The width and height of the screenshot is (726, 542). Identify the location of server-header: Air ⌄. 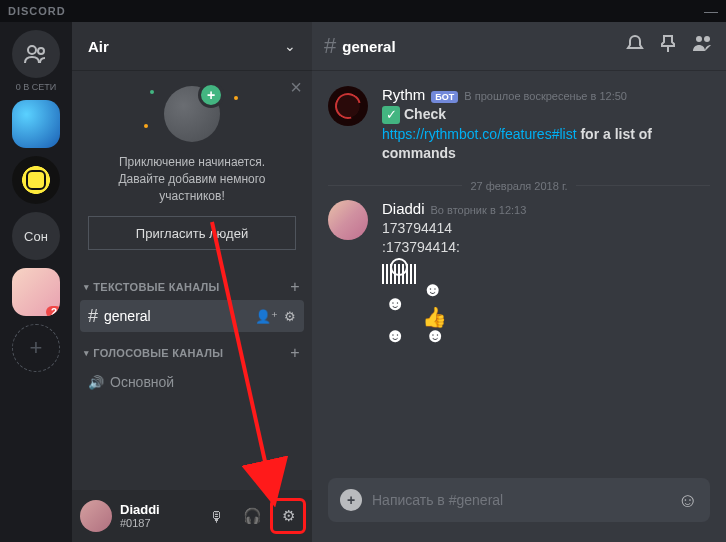
(192, 46).